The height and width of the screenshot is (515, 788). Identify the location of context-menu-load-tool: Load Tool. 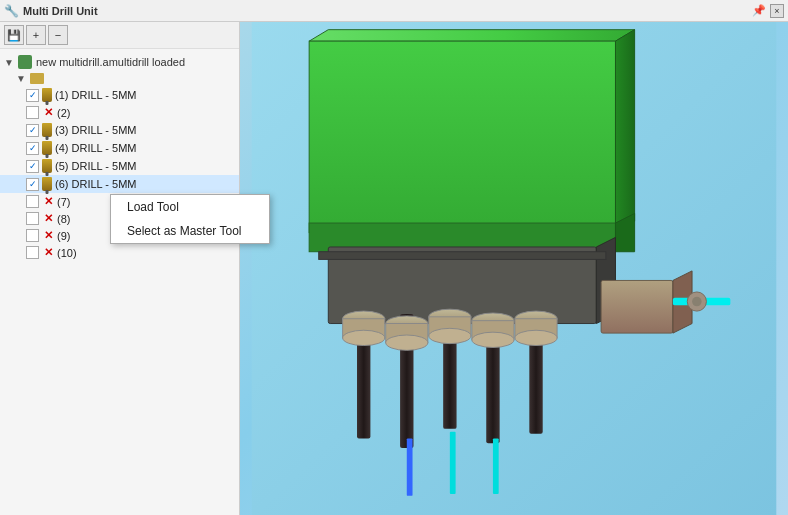
(190, 207).